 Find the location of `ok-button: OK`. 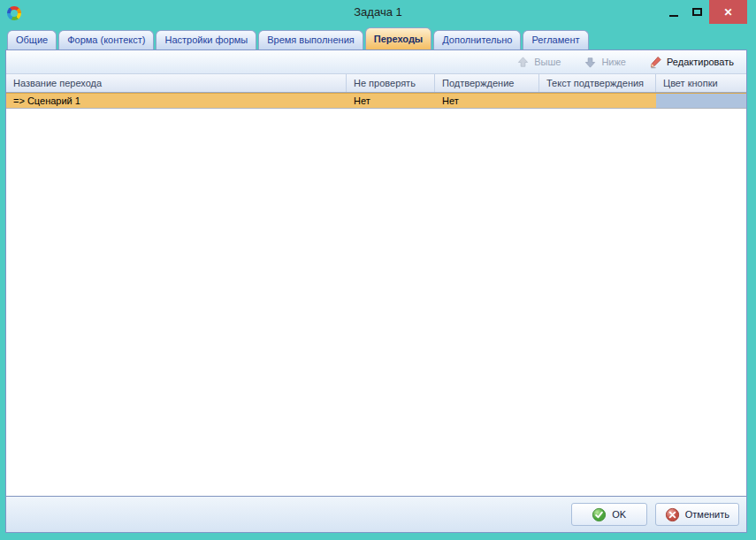

ok-button: OK is located at coordinates (609, 514).